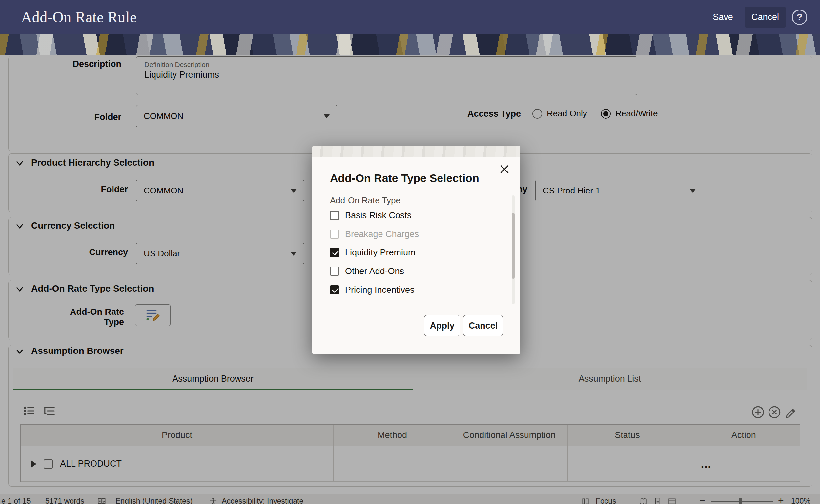 The width and height of the screenshot is (820, 504). What do you see at coordinates (416, 250) in the screenshot?
I see `addon-rate-type-dialog: Add-On Rate Type Selection Add-On Rate T…` at bounding box center [416, 250].